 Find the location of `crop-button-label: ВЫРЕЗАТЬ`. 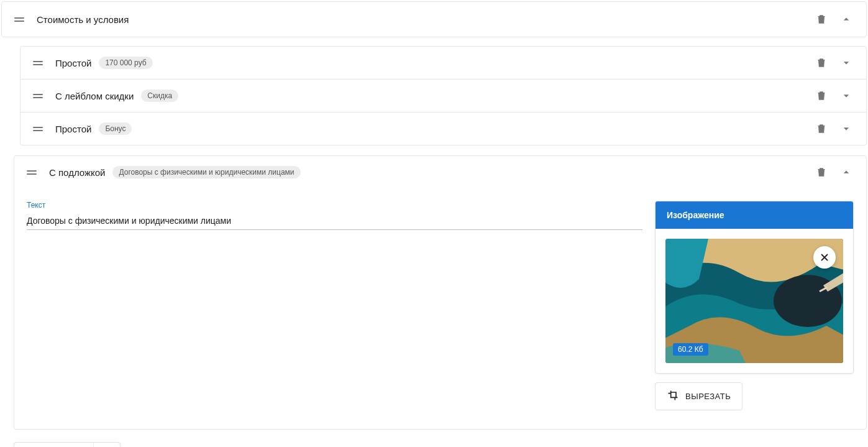

crop-button-label: ВЫРЕЗАТЬ is located at coordinates (708, 397).